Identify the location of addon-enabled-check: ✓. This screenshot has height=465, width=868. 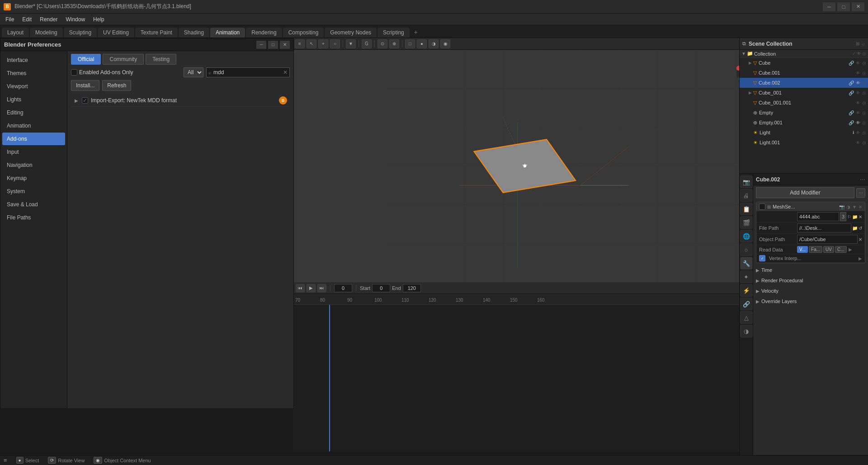
(85, 100).